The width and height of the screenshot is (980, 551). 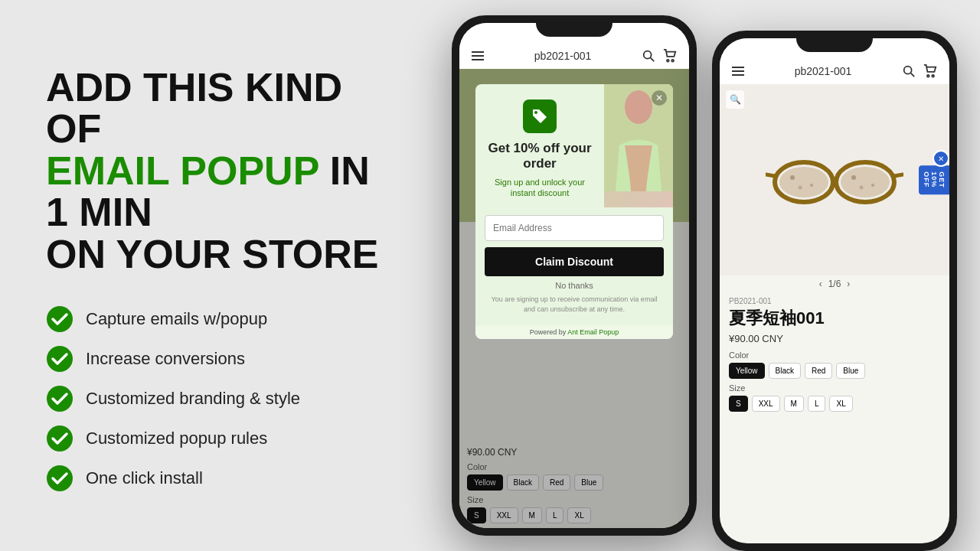 I want to click on color-button: Yellow, so click(x=747, y=370).